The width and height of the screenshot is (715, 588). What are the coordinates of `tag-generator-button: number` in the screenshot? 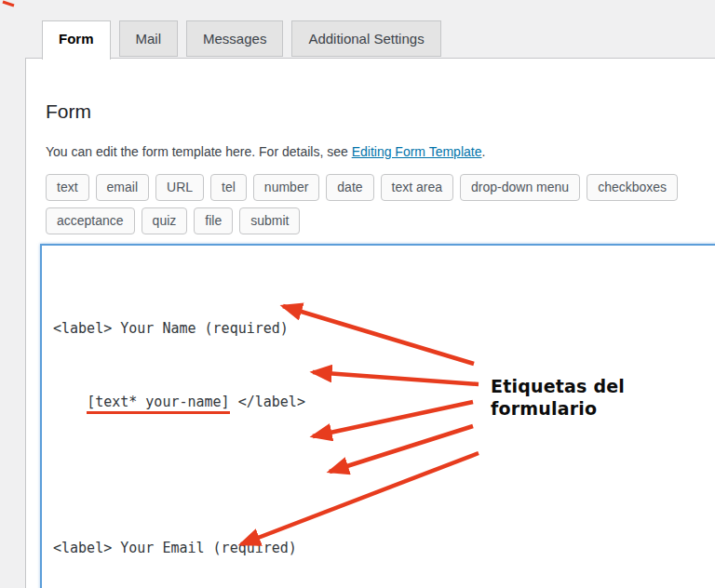 It's located at (287, 188).